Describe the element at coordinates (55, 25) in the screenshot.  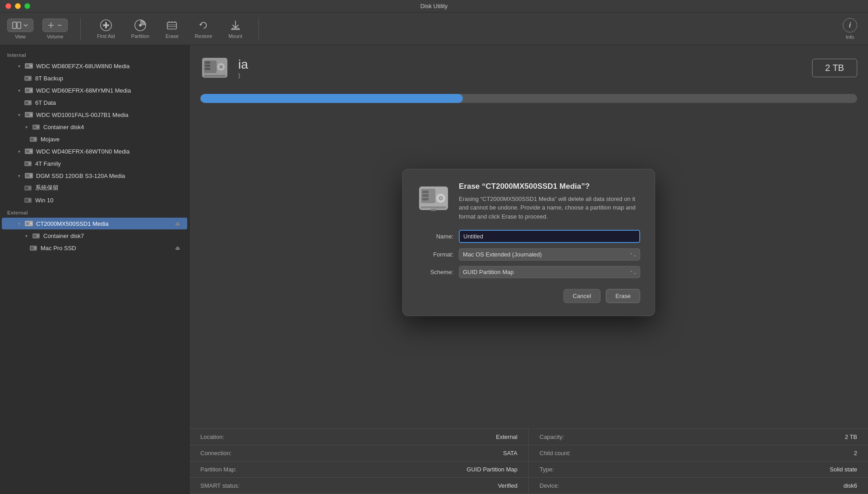
I see `volume-button` at that location.